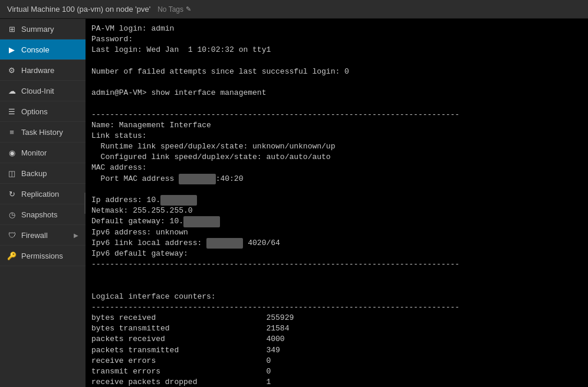 The height and width of the screenshot is (387, 588). I want to click on sidebar-item-backup: ◫Backup, so click(42, 173).